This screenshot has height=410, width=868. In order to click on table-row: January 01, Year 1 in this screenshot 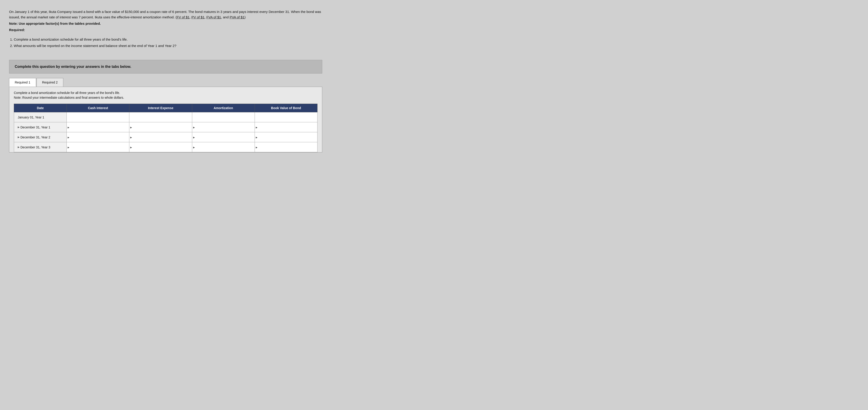, I will do `click(166, 117)`.